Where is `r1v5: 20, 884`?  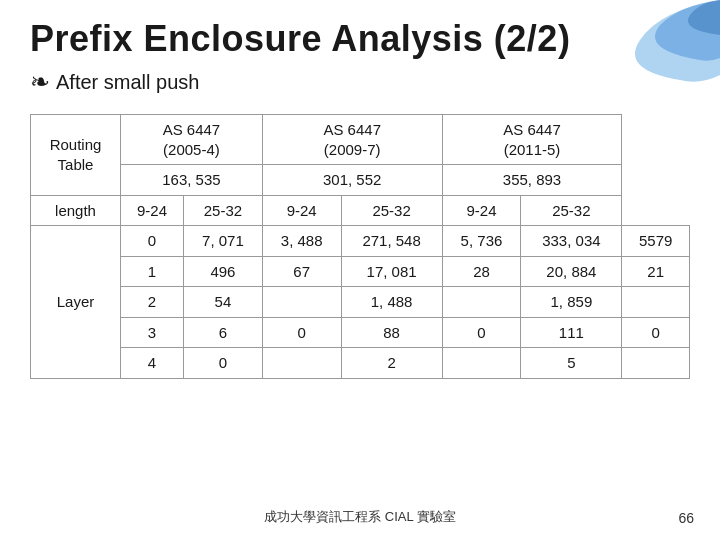 r1v5: 20, 884 is located at coordinates (572, 272).